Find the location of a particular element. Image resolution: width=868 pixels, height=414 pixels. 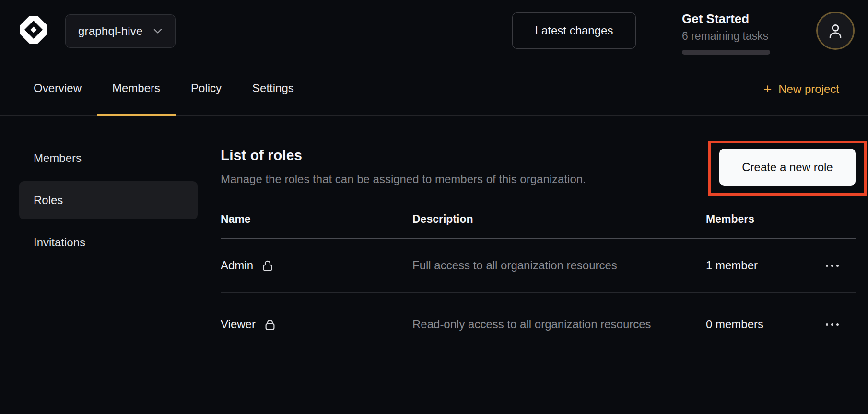

org-selector: graphql-hive is located at coordinates (120, 31).